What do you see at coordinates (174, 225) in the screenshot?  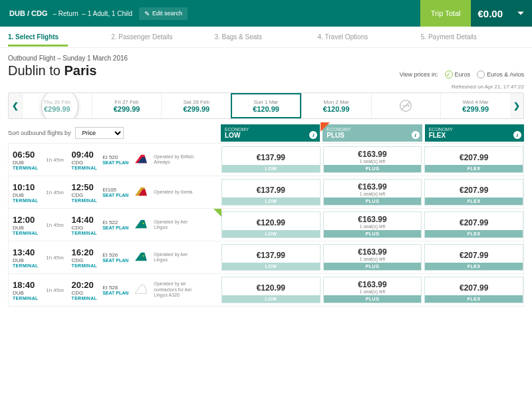 I see `operated-by: Operated by Aer Lingus` at bounding box center [174, 225].